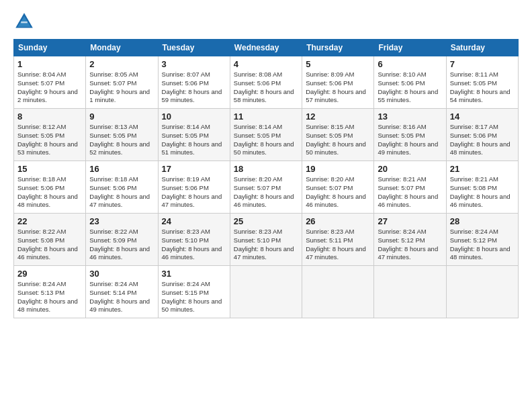  I want to click on calendar-week-row: 1Sunrise: 8:04 AMSunset: 5:07 PMDaylight…, so click(266, 83).